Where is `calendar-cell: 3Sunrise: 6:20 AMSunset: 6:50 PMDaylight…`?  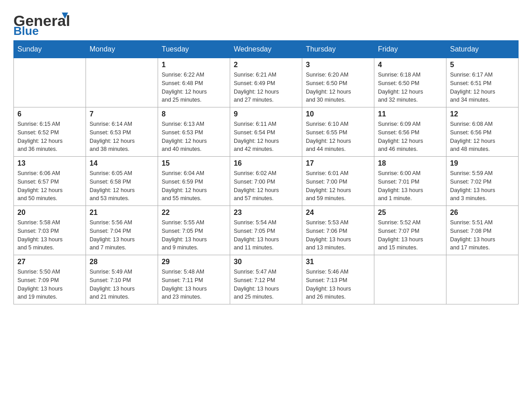
calendar-cell: 3Sunrise: 6:20 AMSunset: 6:50 PMDaylight… is located at coordinates (339, 83).